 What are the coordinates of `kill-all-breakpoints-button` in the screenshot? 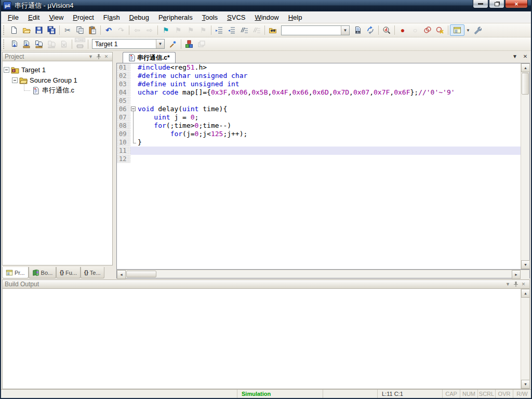 It's located at (440, 30).